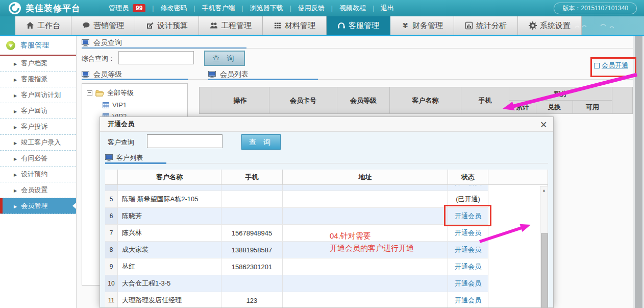  Describe the element at coordinates (544, 125) in the screenshot. I see `close-icon: ×` at that location.